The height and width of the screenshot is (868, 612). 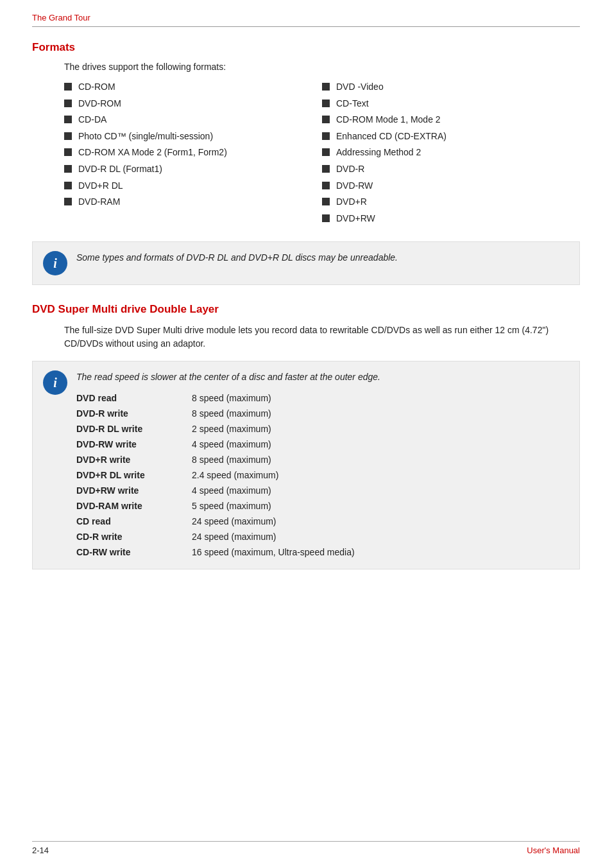 I want to click on format-item: CD-ROM Mode 1, Mode 2, so click(x=451, y=120).